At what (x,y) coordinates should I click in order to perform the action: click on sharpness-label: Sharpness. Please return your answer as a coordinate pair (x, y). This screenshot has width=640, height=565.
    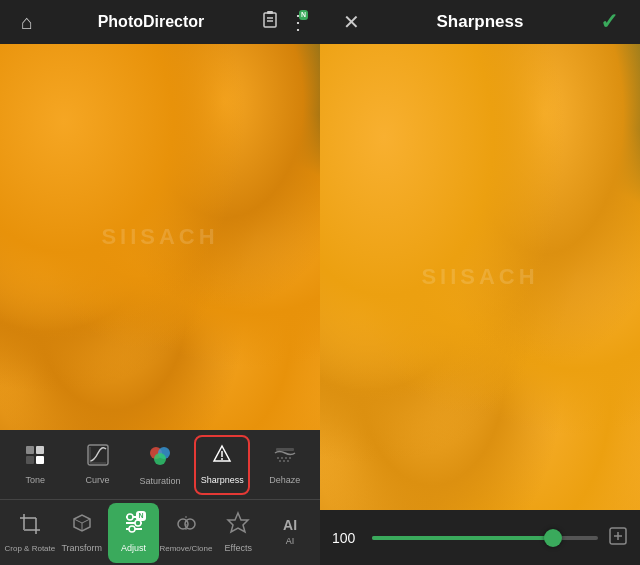
    Looking at the image, I should click on (222, 480).